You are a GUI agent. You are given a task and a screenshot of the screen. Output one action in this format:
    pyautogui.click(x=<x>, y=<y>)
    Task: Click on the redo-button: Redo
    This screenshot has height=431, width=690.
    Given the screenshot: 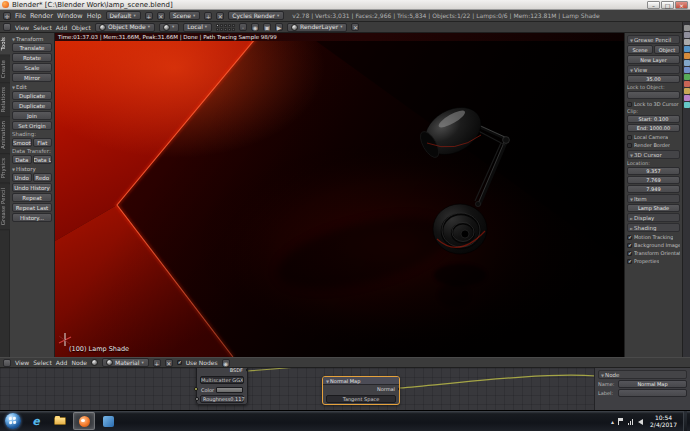 What is the action you would take?
    pyautogui.click(x=43, y=178)
    